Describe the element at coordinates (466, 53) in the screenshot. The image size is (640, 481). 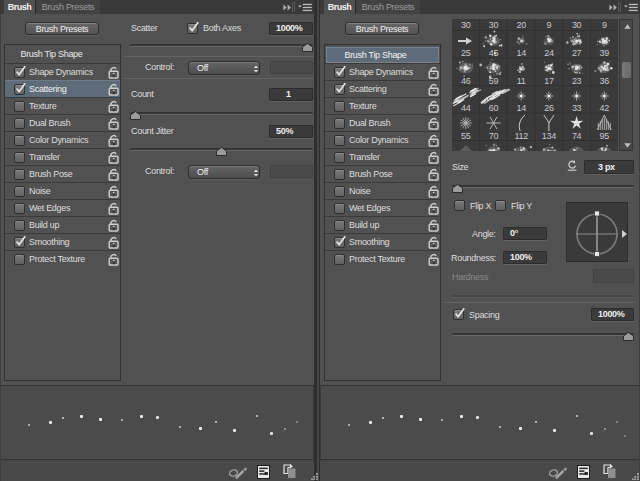
I see `svg-text: 25` at that location.